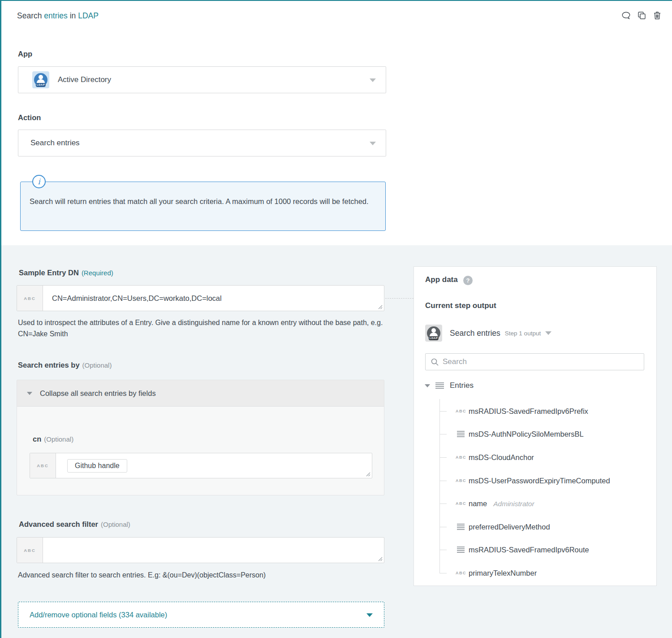 The width and height of the screenshot is (672, 638). What do you see at coordinates (535, 503) in the screenshot?
I see `datapill-name: ABCnameAdministrator` at bounding box center [535, 503].